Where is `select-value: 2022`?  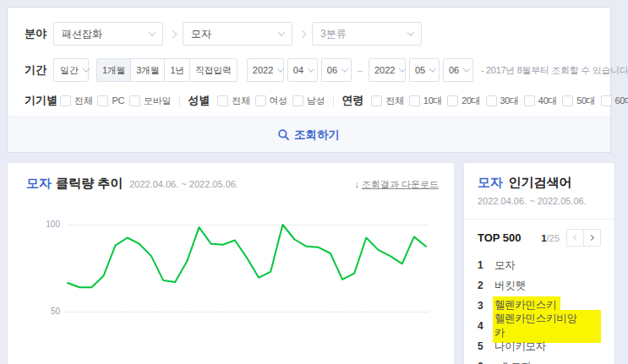 select-value: 2022 is located at coordinates (385, 70).